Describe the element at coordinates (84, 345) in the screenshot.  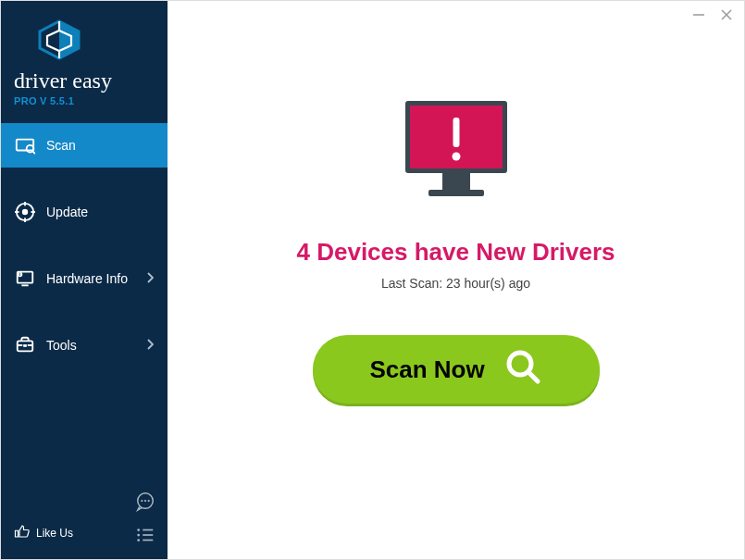
I see `nav-item-tools: Tools` at that location.